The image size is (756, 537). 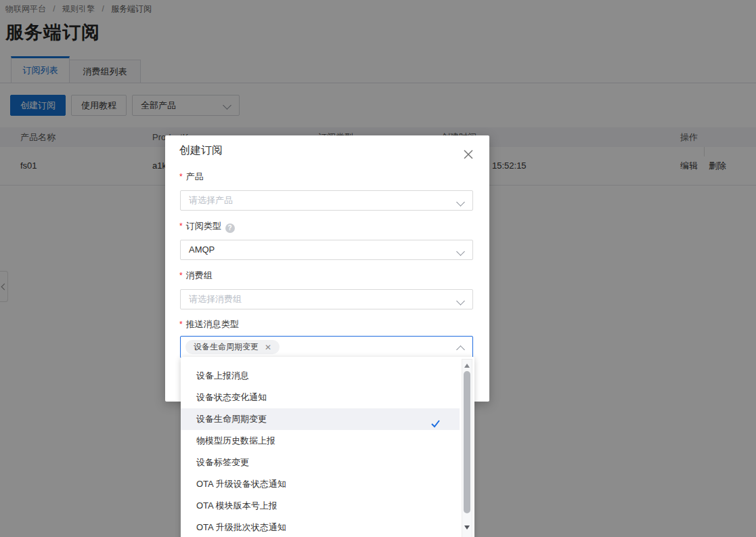 I want to click on scrollbar-thumb, so click(x=467, y=442).